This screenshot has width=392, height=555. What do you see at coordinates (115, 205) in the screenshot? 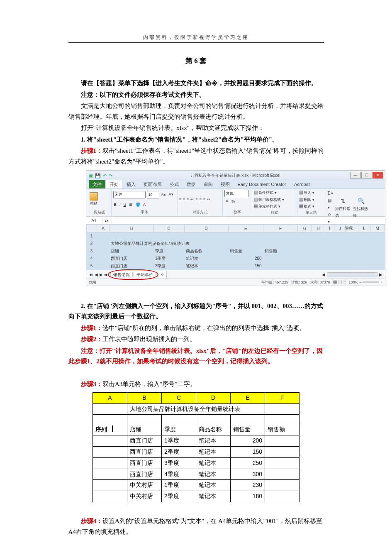
I see `bold-button: B` at bounding box center [115, 205].